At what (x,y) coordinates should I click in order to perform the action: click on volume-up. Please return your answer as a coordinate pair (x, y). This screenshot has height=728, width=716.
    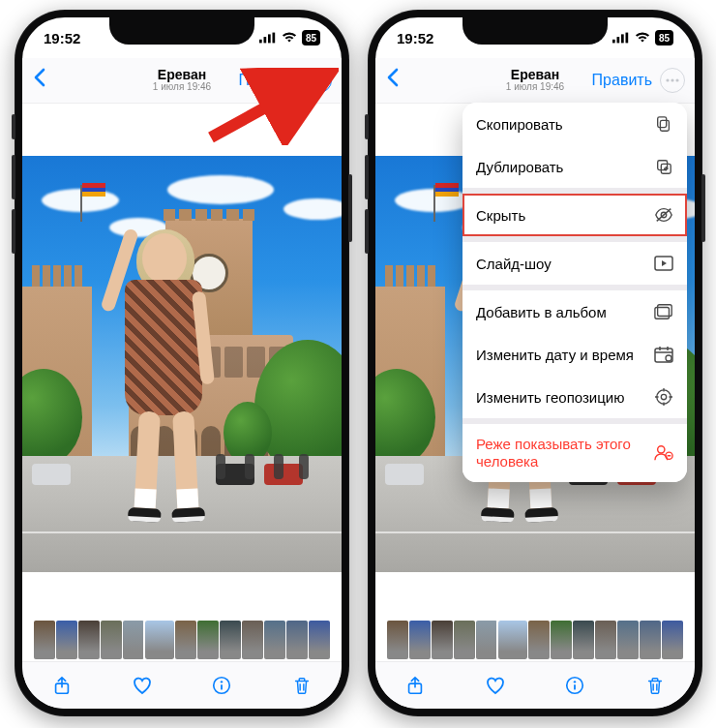
    Looking at the image, I should click on (367, 177).